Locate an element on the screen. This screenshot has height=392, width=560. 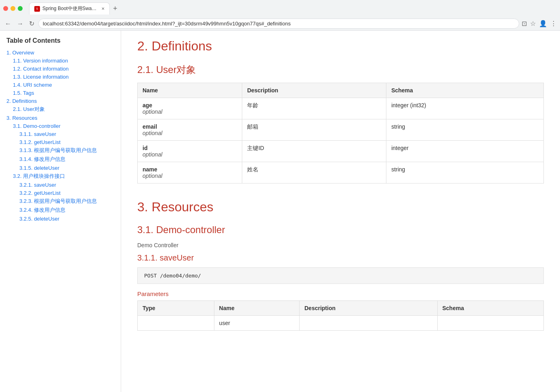
toc-link-getbyid2: 3.2.3. 根据用户编号获取用户信息 is located at coordinates (58, 201).